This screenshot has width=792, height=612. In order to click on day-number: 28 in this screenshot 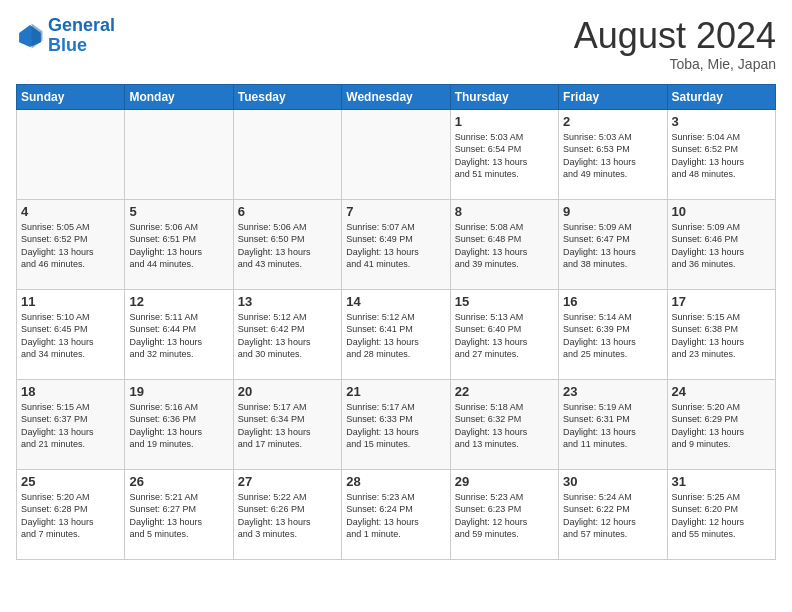, I will do `click(396, 482)`.